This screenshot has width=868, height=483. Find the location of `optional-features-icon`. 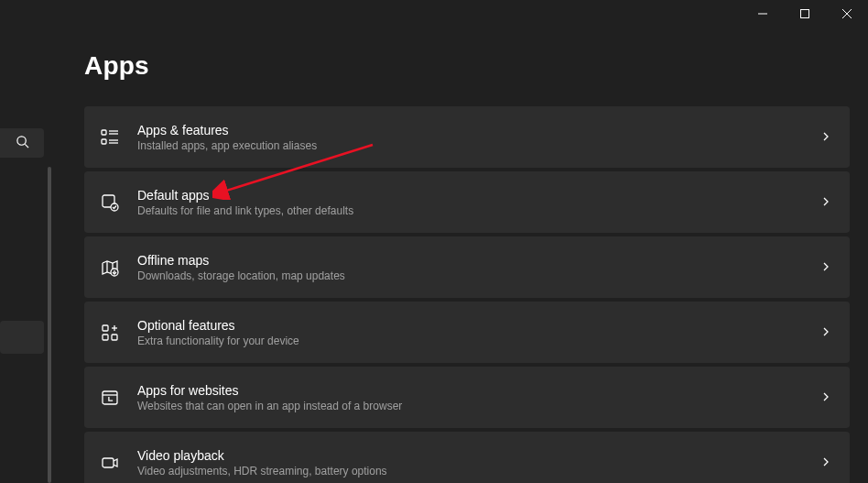

optional-features-icon is located at coordinates (110, 333).